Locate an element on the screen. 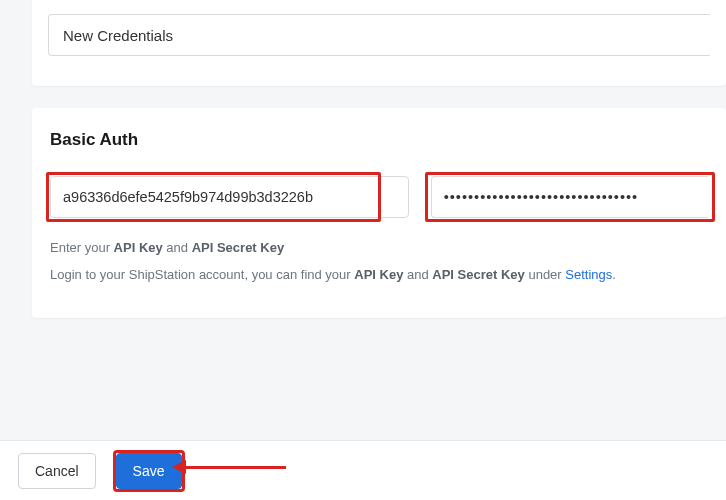 This screenshot has width=726, height=500. save-button-label: Save is located at coordinates (149, 471).